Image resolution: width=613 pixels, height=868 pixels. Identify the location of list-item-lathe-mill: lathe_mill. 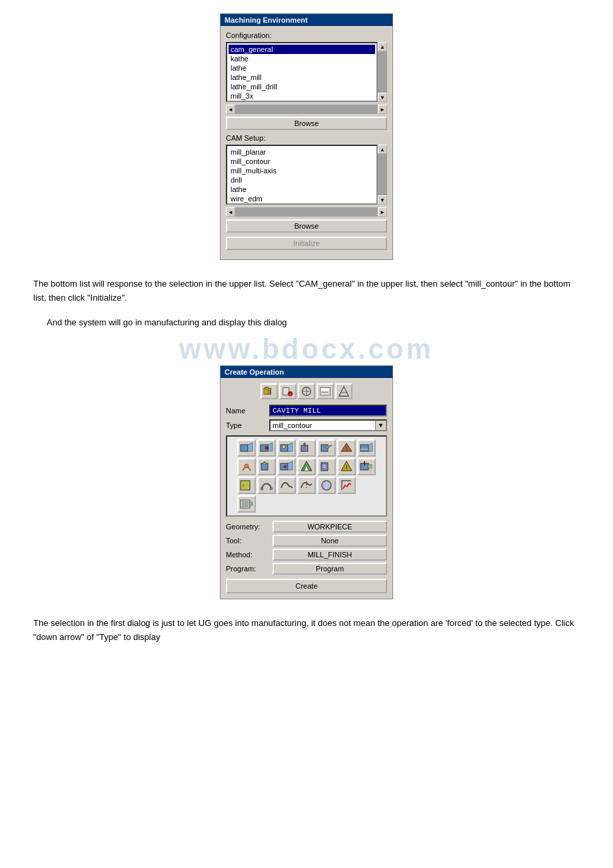
(302, 77).